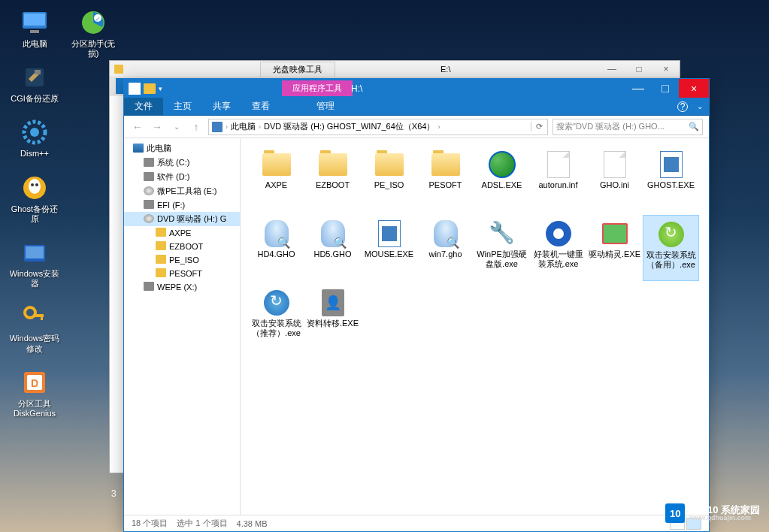 Image resolution: width=769 pixels, height=532 pixels. What do you see at coordinates (150, 523) in the screenshot?
I see `item-count: 18 个项目` at bounding box center [150, 523].